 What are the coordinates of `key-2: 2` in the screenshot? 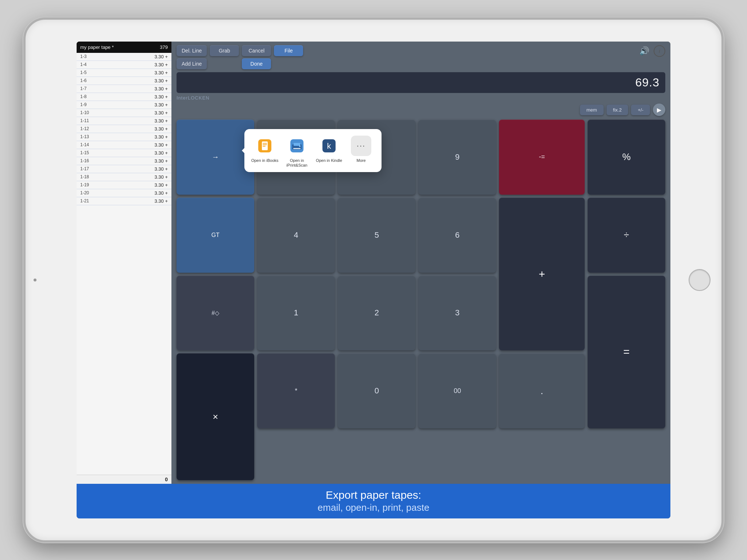 It's located at (376, 313).